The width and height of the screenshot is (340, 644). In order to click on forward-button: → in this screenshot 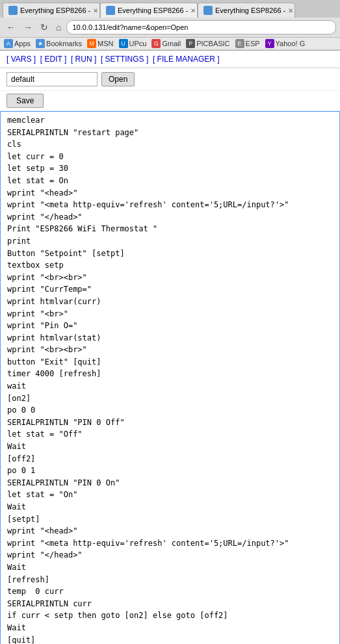, I will do `click(28, 27)`.